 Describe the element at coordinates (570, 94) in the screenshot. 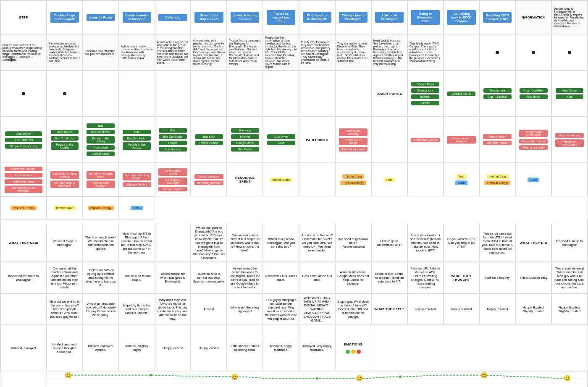

I see `touch-cell-4: Auto DriverAuto` at that location.